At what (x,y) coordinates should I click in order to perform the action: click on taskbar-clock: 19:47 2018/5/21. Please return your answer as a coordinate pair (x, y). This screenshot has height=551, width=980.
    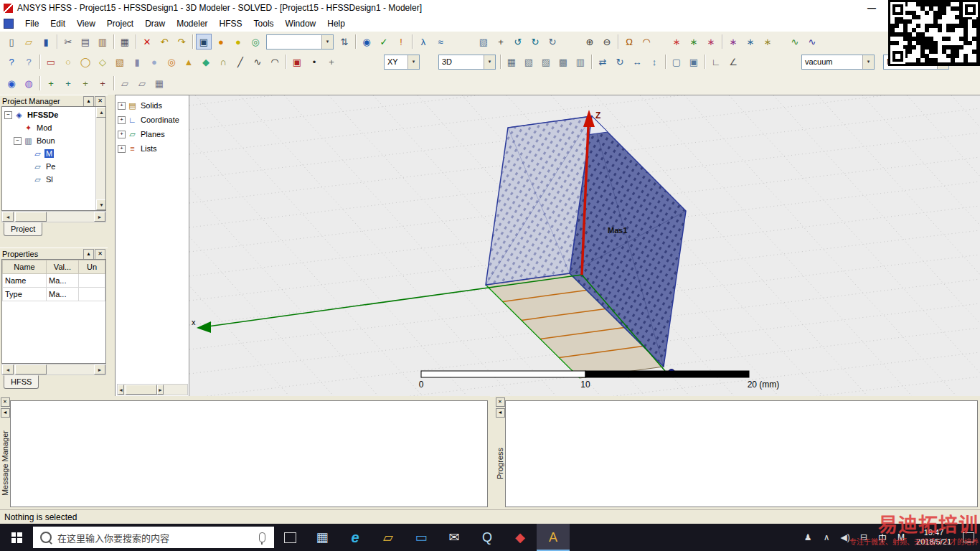
    Looking at the image, I should click on (934, 537).